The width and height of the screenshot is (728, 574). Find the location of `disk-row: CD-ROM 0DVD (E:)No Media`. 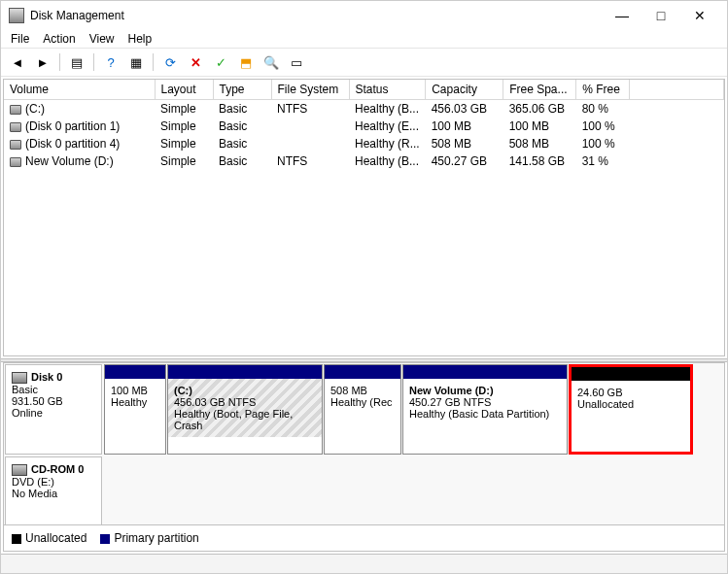

disk-row: CD-ROM 0DVD (E:)No Media is located at coordinates (364, 490).